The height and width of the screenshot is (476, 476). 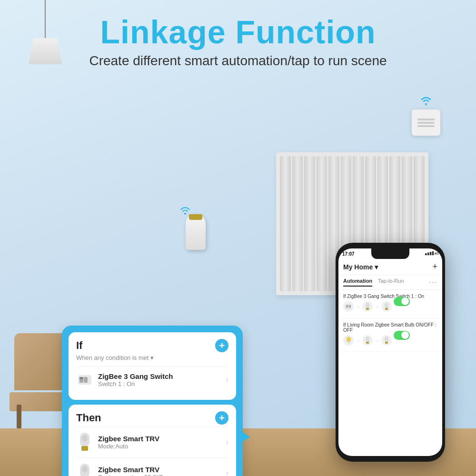 What do you see at coordinates (377, 341) in the screenshot?
I see `flow-arrow-4: →` at bounding box center [377, 341].